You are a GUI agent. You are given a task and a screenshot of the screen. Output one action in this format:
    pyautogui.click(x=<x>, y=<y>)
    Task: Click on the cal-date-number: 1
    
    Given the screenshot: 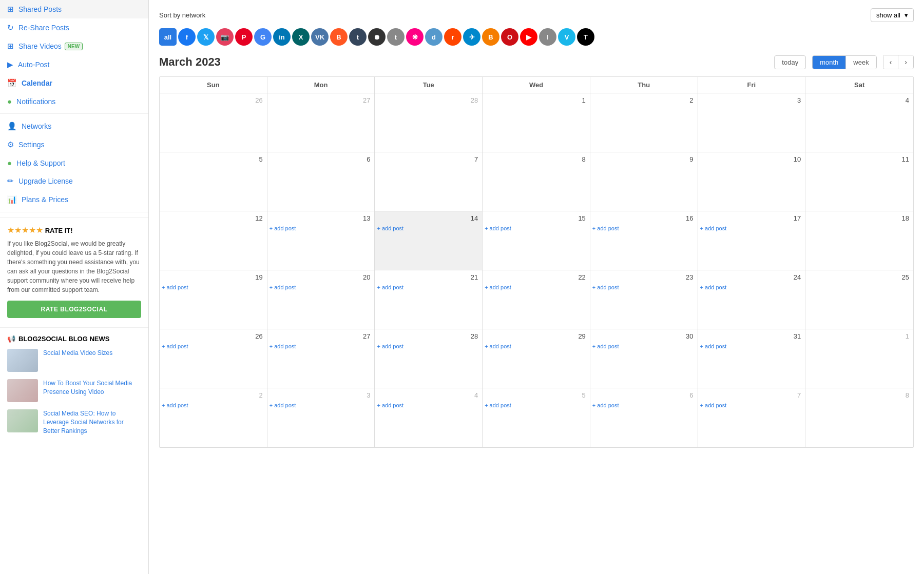 What is the action you would take?
    pyautogui.click(x=859, y=338)
    